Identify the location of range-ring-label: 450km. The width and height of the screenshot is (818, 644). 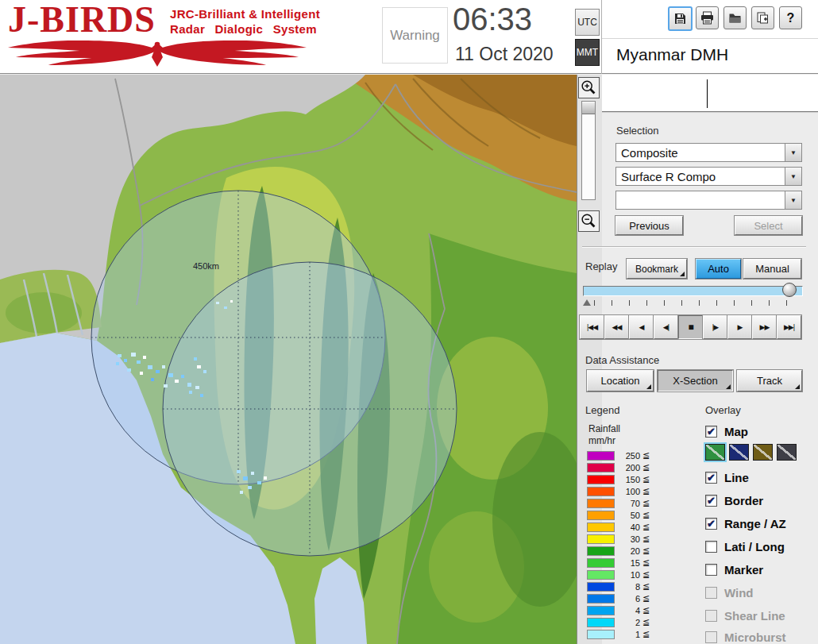
(206, 266).